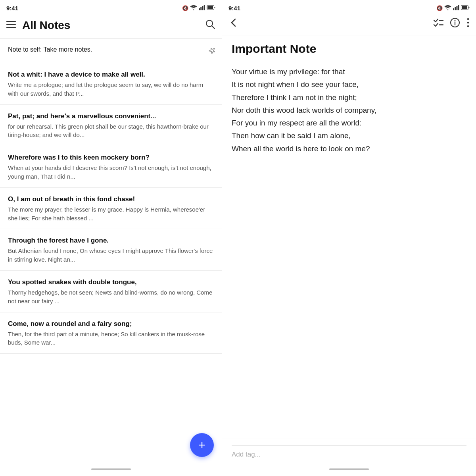 This screenshot has height=476, width=476. Describe the element at coordinates (112, 199) in the screenshot. I see `note-title: O, I am out of breath in this fond chase…` at that location.